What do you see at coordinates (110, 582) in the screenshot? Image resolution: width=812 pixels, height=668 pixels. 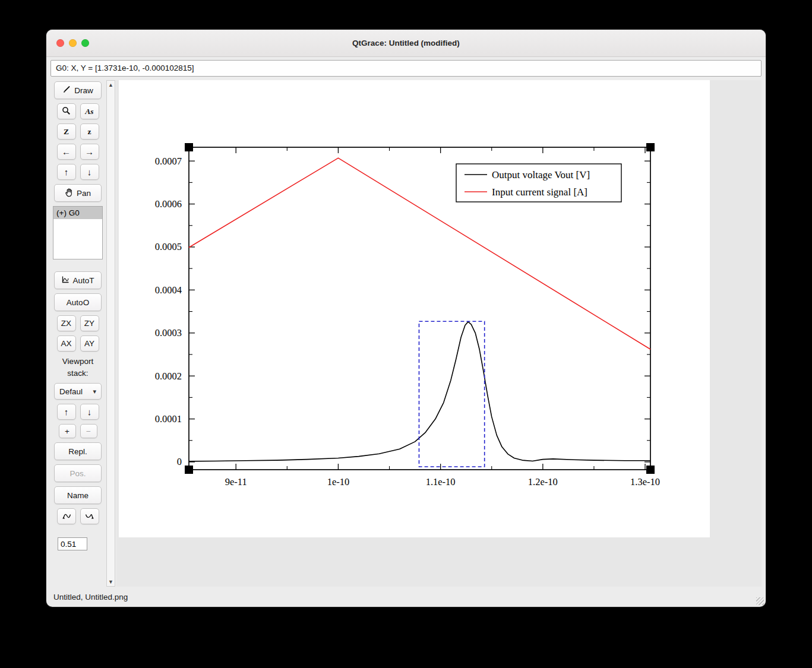 I see `scroll-down-icon: ▼` at bounding box center [110, 582].